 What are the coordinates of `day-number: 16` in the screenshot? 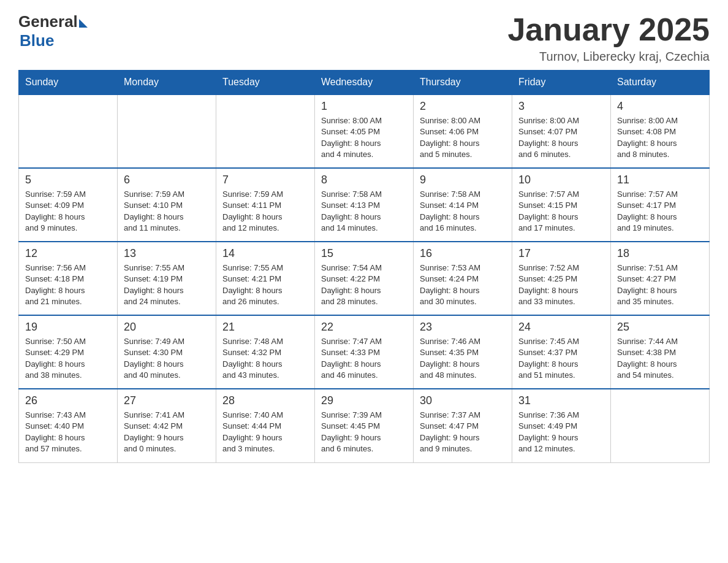 It's located at (463, 254).